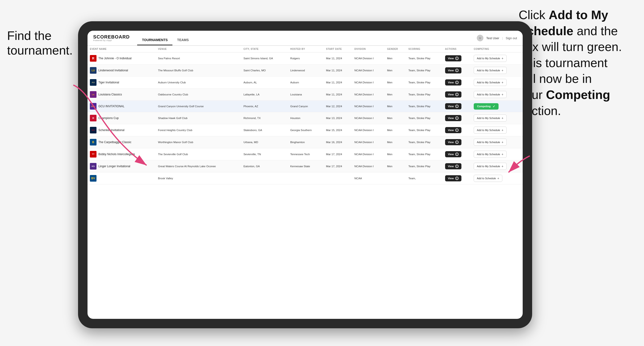 The width and height of the screenshot is (644, 346). What do you see at coordinates (305, 49) in the screenshot?
I see `table-header-row: EVENT NAME VENUE CITY, STATE HOSTED BY S…` at bounding box center [305, 49].